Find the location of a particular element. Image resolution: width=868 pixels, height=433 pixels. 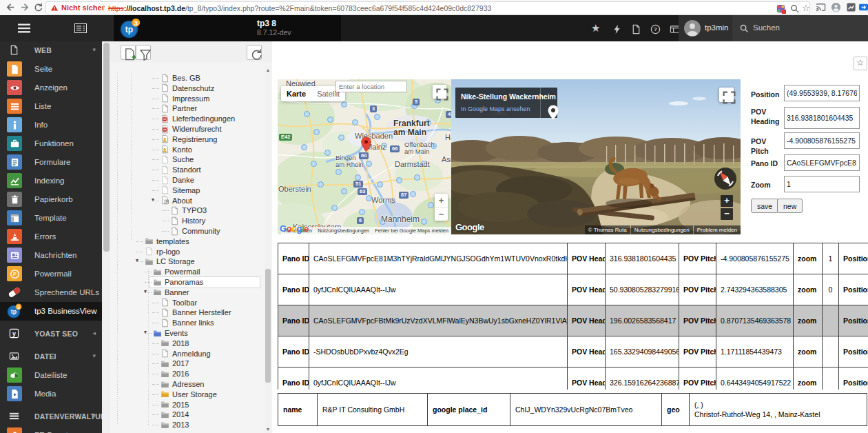

tree-item-2017: 2017 is located at coordinates (187, 364).